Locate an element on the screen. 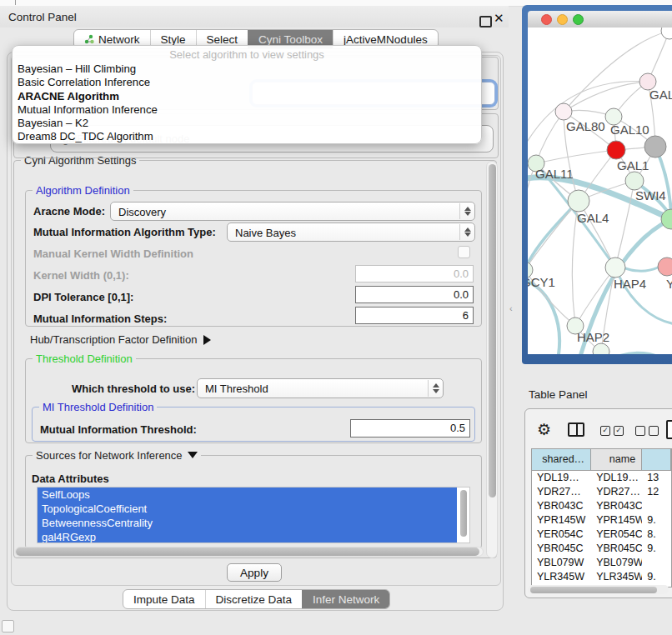 The height and width of the screenshot is (635, 672). table-column-header: name is located at coordinates (617, 460).